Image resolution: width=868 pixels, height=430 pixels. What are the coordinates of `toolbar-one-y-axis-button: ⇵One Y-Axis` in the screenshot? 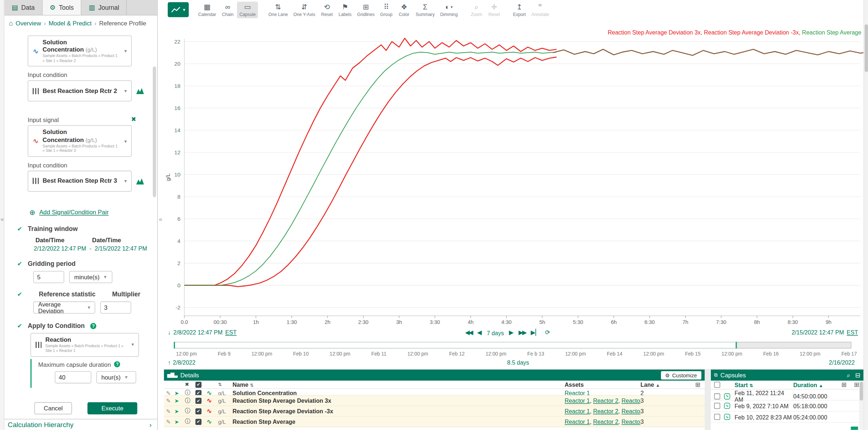 It's located at (304, 10).